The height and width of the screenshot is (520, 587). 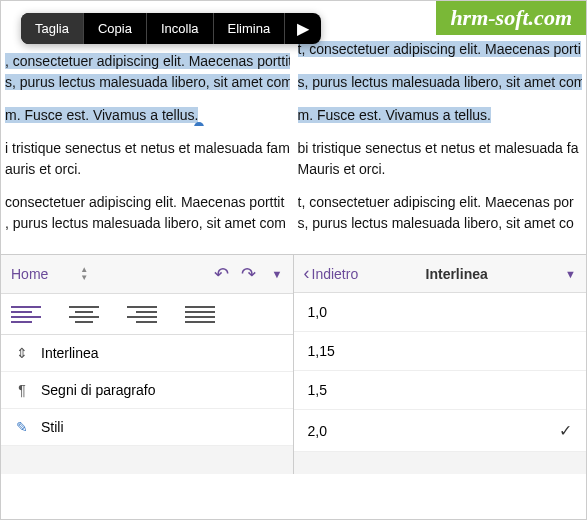 What do you see at coordinates (22, 390) in the screenshot?
I see `paragraph-icon: ¶` at bounding box center [22, 390].